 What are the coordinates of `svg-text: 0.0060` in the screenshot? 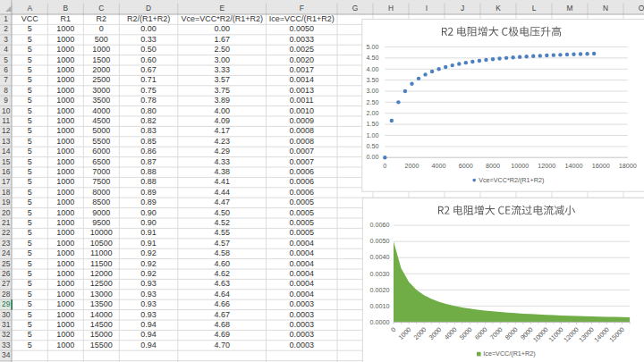 It's located at (380, 225).